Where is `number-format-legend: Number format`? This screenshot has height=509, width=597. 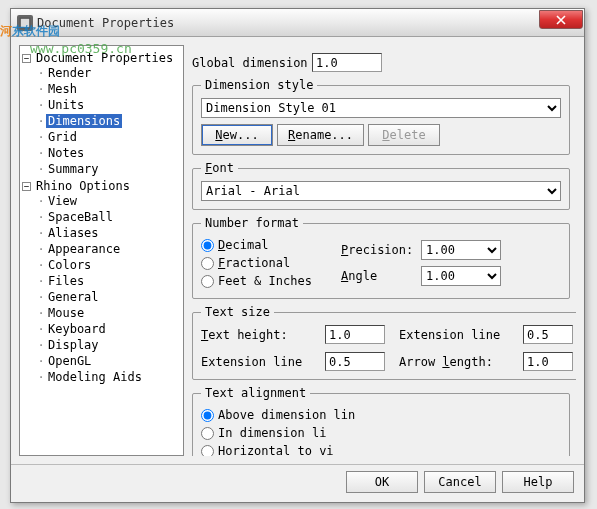
number-format-legend: Number format is located at coordinates (252, 223).